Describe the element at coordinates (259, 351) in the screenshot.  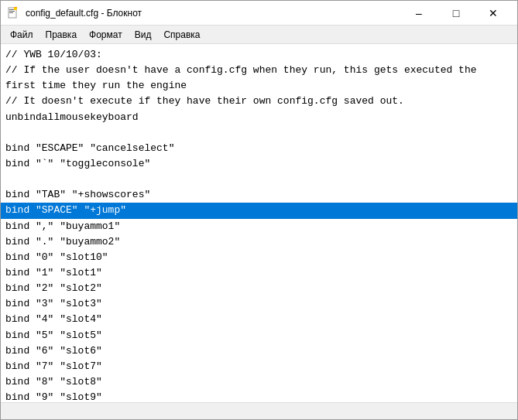
I see `text-line: bind "6" "slot6"` at that location.